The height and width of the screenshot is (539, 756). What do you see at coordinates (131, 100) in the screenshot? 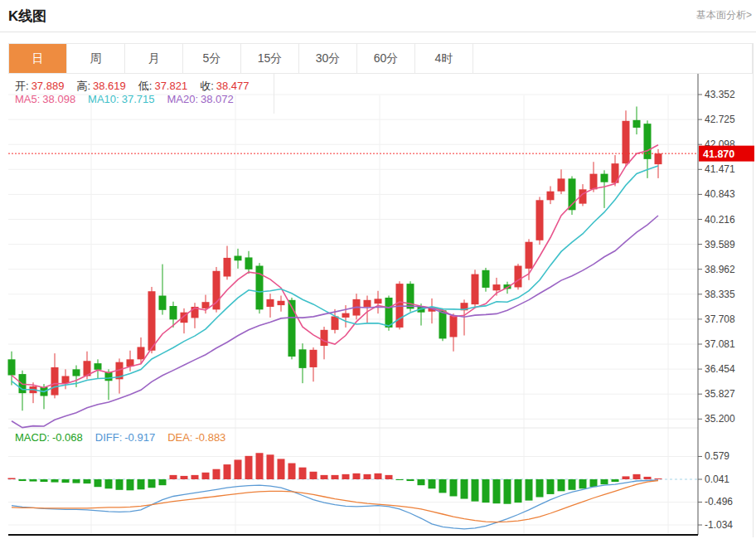
I see `ma-legend: MA5:38.098MA10:37.715MA20:38.072` at bounding box center [131, 100].